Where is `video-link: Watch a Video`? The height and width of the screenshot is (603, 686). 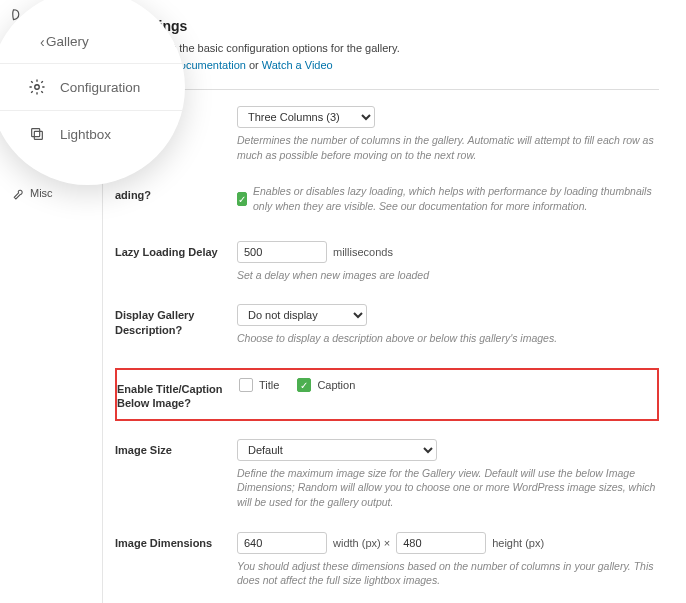
video-link: Watch a Video is located at coordinates (298, 65).